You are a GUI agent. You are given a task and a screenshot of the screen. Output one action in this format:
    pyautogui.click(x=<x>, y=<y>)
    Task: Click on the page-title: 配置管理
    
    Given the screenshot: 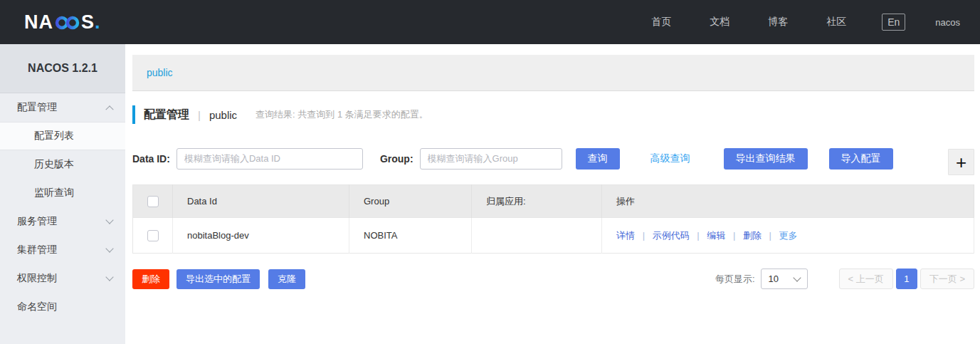 What is the action you would take?
    pyautogui.click(x=167, y=115)
    